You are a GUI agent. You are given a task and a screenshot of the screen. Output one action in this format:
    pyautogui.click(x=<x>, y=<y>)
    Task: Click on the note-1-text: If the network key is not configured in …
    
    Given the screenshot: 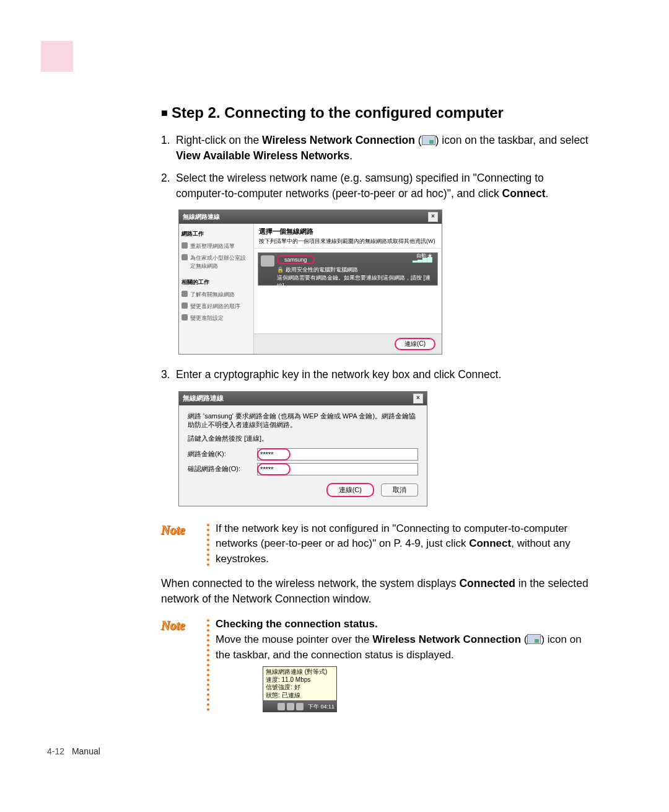 What is the action you would take?
    pyautogui.click(x=405, y=544)
    